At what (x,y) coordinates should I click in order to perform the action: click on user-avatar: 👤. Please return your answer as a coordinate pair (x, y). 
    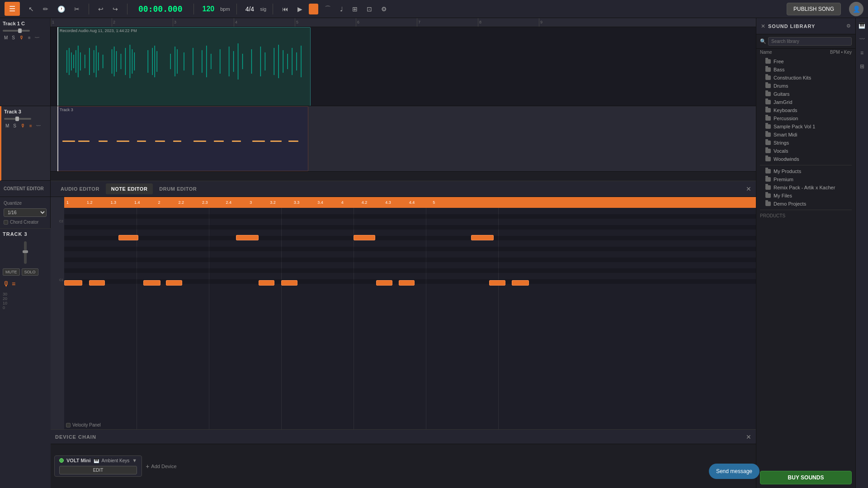
    Looking at the image, I should click on (856, 9).